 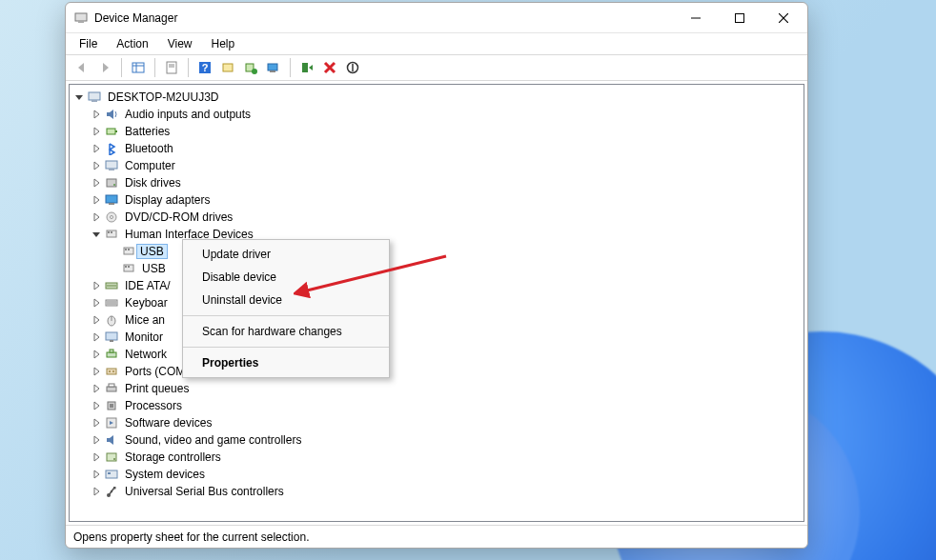 I want to click on tree-item-label: Storage controllers, so click(x=173, y=457).